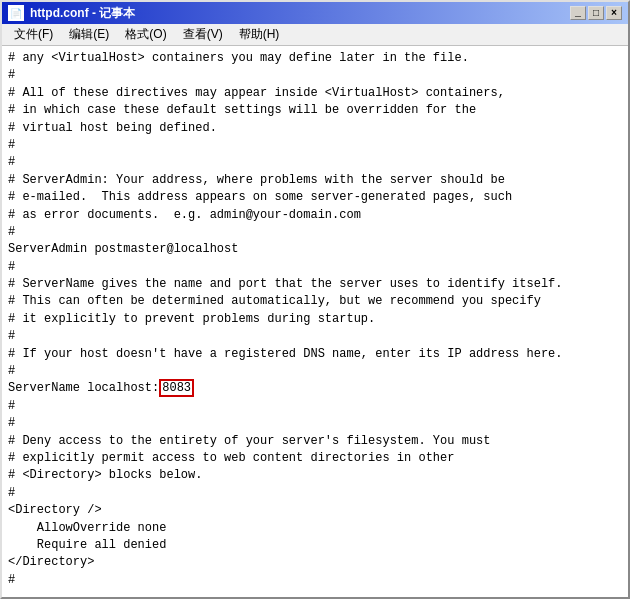 The image size is (630, 599). I want to click on title-bar: 📄 httpd.conf - 记事本 _ □ ×, so click(315, 13).